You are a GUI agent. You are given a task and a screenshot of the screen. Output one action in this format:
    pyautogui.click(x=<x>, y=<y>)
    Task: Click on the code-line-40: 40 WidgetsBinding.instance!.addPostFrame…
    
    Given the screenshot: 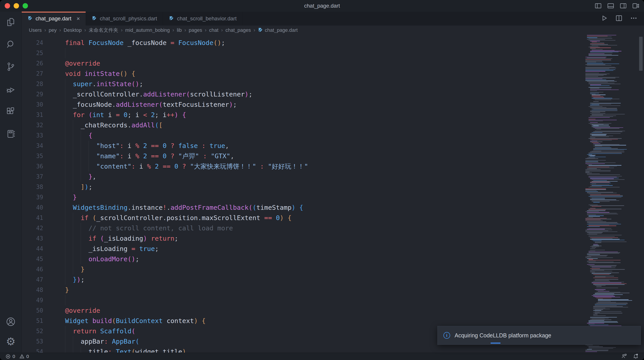 What is the action you would take?
    pyautogui.click(x=333, y=208)
    